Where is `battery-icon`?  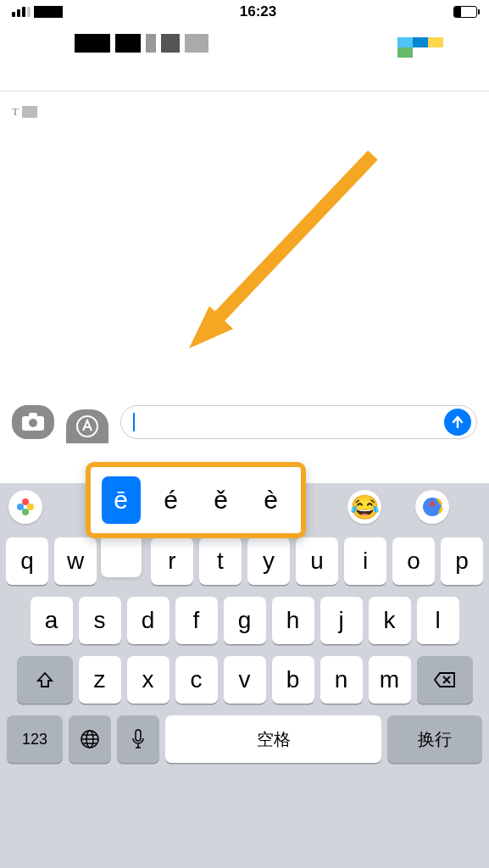
battery-icon is located at coordinates (465, 12).